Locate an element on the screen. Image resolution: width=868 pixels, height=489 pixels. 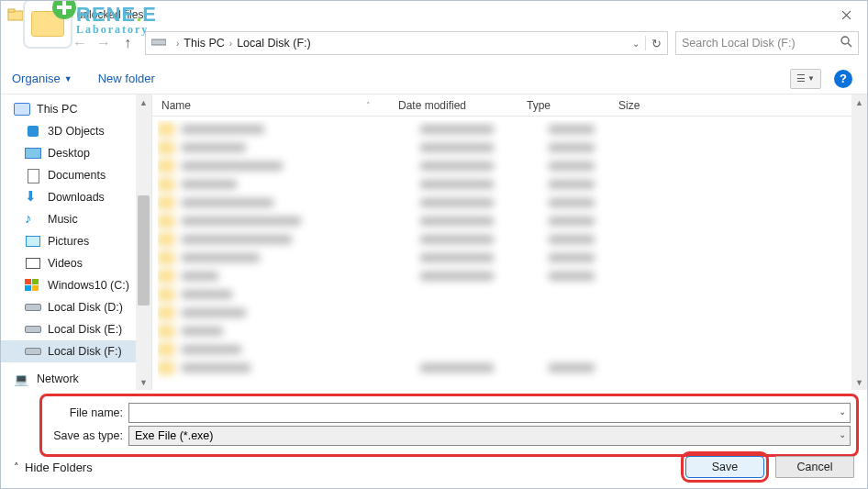
tree-network: 💻Network is located at coordinates (76, 379).